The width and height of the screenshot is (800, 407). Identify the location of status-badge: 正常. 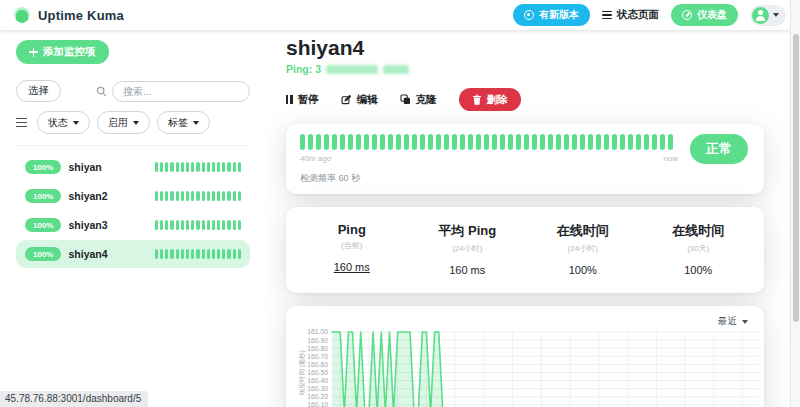
(719, 149).